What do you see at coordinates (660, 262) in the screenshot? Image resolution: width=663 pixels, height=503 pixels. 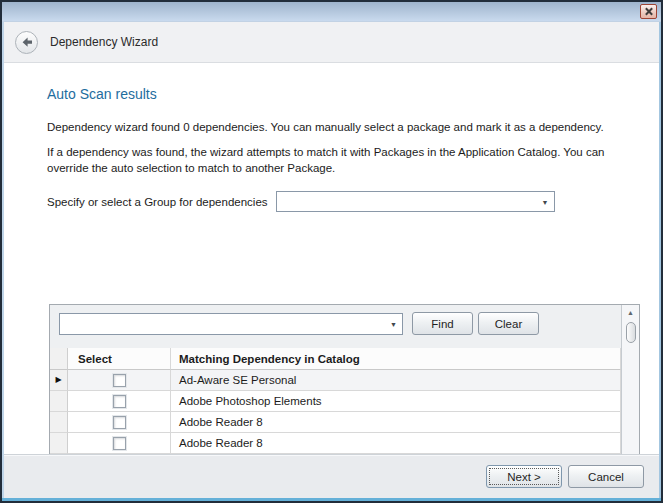 I see `window-right-accent` at bounding box center [660, 262].